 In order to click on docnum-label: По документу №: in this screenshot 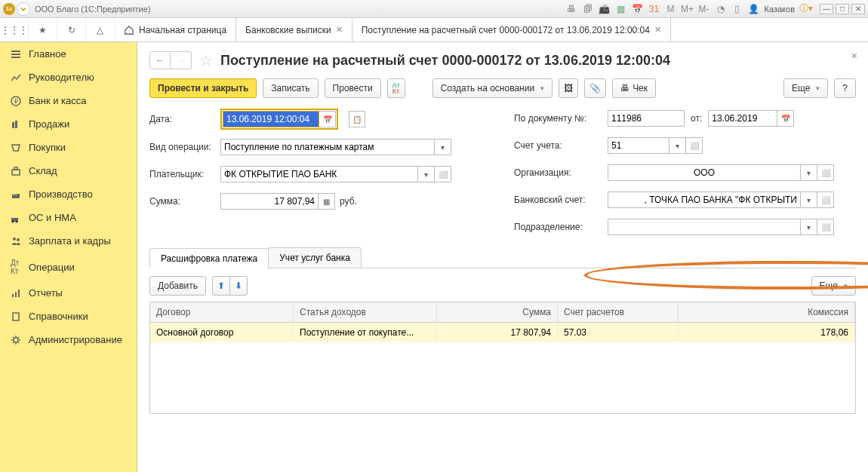, I will do `click(561, 118)`.